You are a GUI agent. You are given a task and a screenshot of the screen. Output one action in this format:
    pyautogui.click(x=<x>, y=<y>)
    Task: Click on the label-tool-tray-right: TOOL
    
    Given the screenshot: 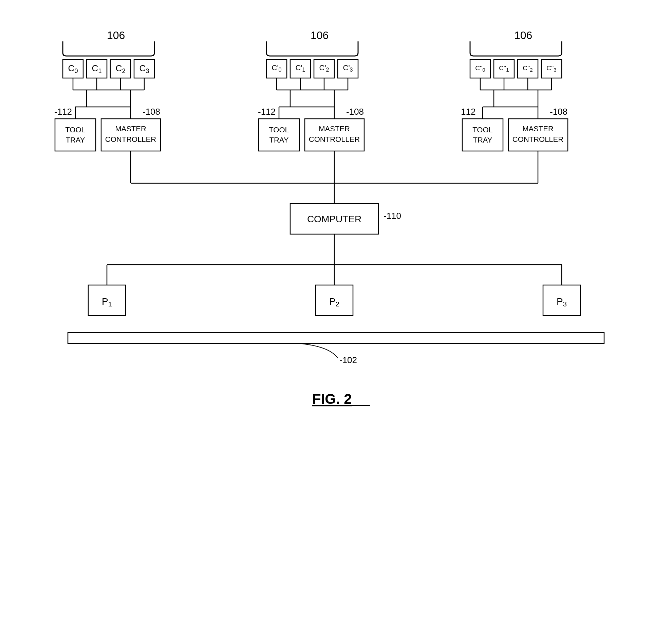 What is the action you would take?
    pyautogui.click(x=483, y=130)
    